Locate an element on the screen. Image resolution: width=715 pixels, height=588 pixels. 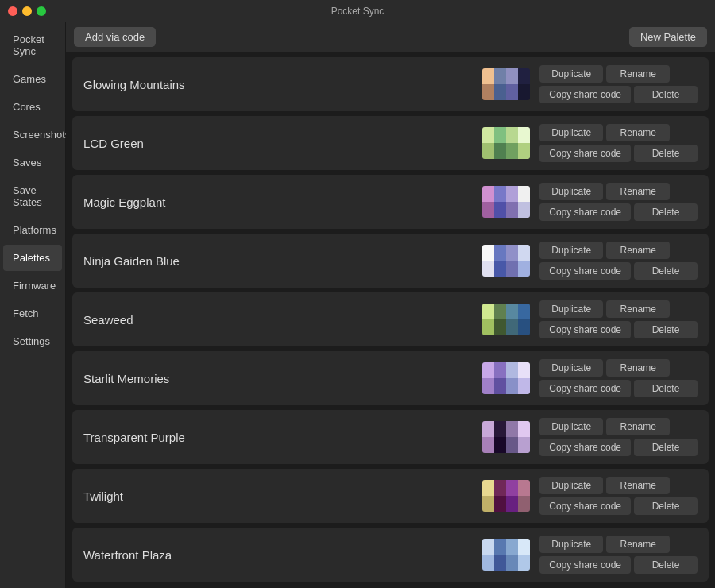
sidebar-item-fetch: Fetch is located at coordinates (33, 313).